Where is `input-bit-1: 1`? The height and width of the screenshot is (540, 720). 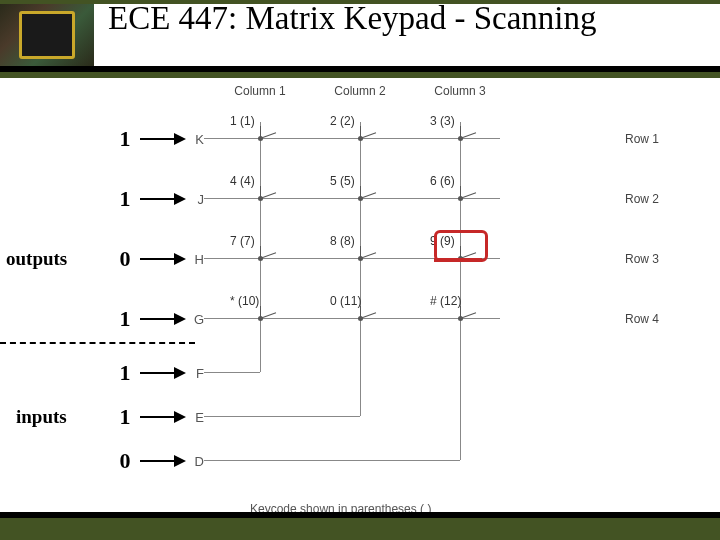
input-bit-1: 1 is located at coordinates (125, 417).